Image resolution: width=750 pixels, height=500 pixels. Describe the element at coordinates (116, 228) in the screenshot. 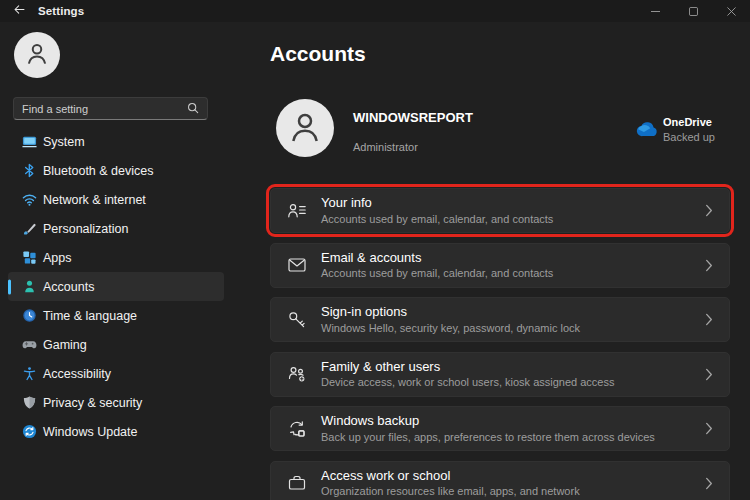

I see `sidebar-item-personalization: Personalization` at that location.